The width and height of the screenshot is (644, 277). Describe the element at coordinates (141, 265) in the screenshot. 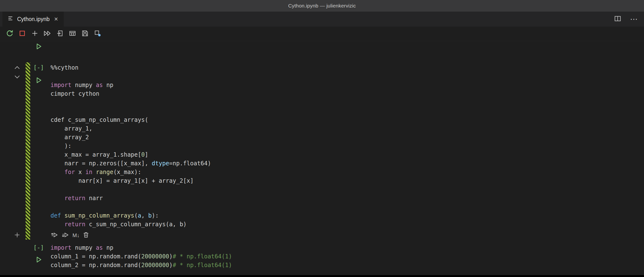

I see `code-line: column_2 = np.random.rand(20000000)# * n…` at that location.